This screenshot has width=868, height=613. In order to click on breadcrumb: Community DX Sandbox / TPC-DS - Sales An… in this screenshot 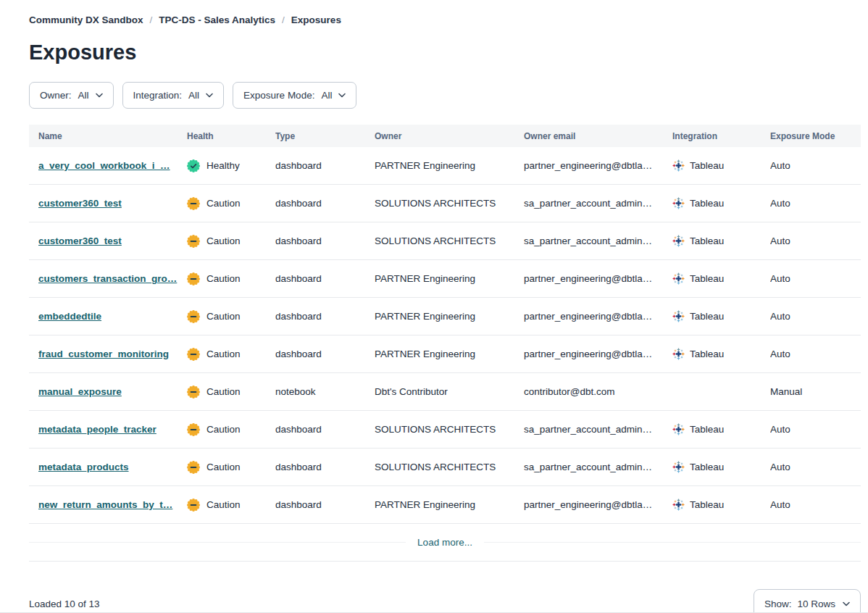, I will do `click(445, 20)`.